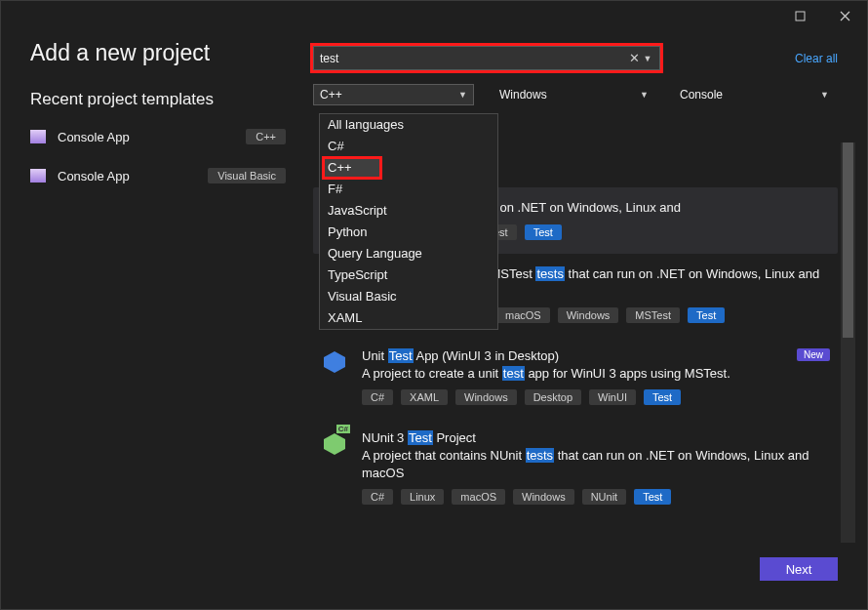 The image size is (868, 610). What do you see at coordinates (409, 275) in the screenshot?
I see `language-option: TypeScript` at bounding box center [409, 275].